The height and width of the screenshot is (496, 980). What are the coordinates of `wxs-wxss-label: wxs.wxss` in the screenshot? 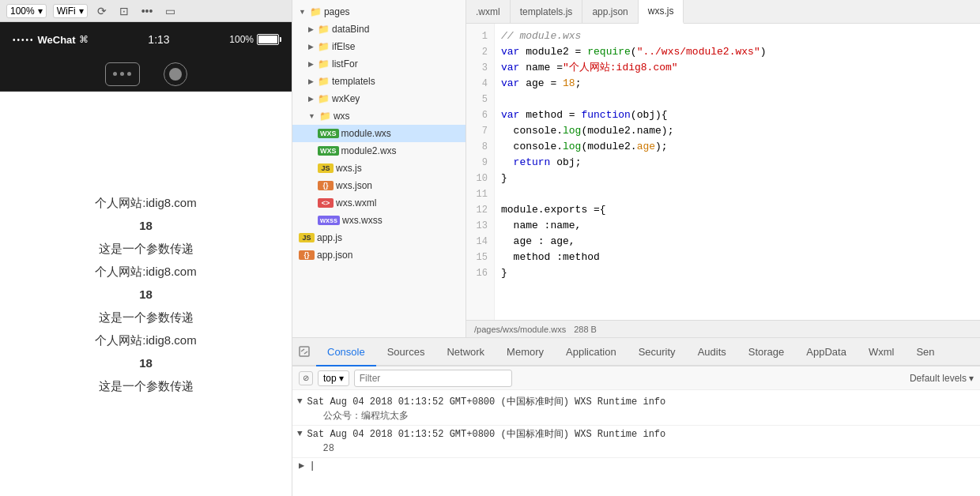 It's located at (362, 220).